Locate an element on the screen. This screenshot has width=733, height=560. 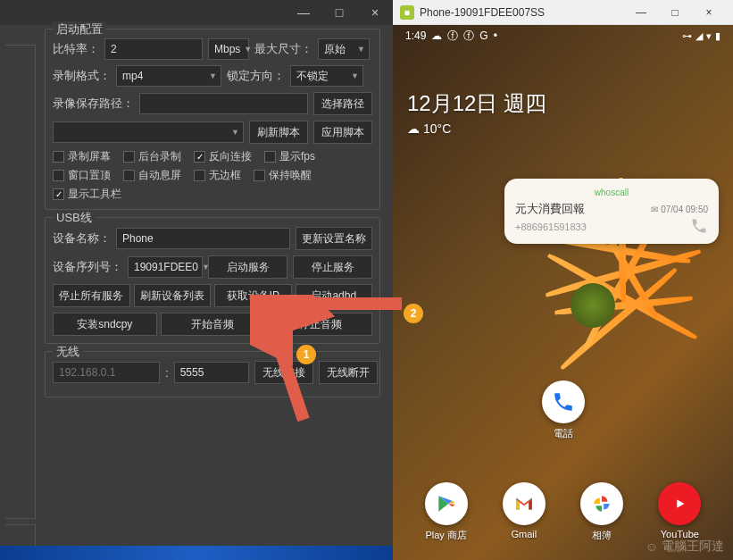
stop-service-button: 停止服务 is located at coordinates (332, 267).